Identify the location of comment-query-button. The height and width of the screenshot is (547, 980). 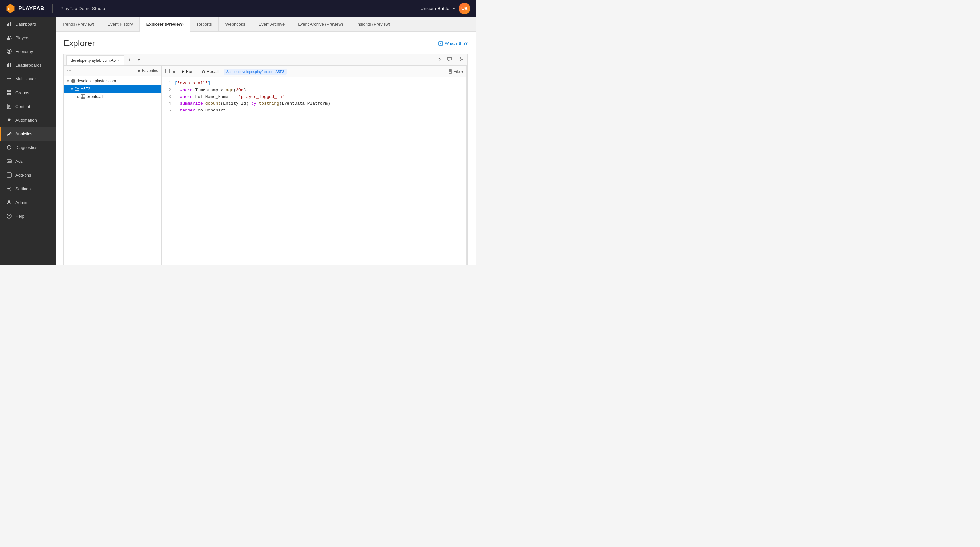
(450, 59).